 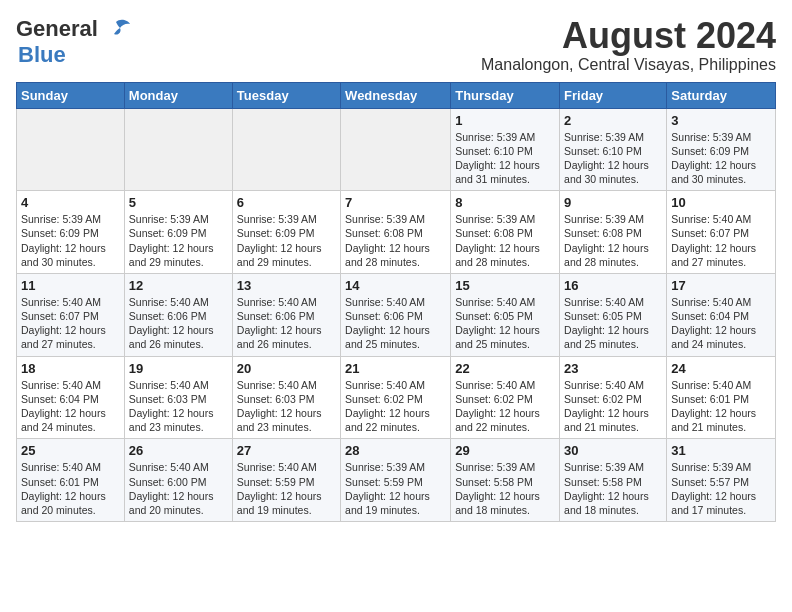 What do you see at coordinates (396, 95) in the screenshot?
I see `weekday-header: Wednesday` at bounding box center [396, 95].